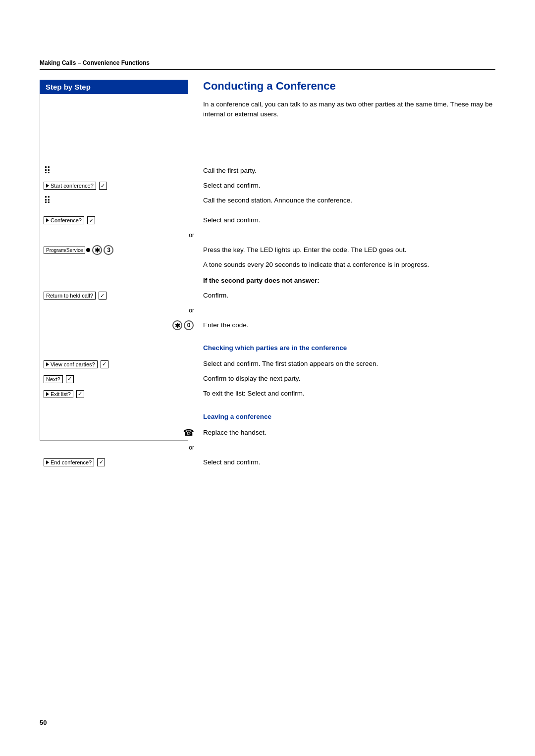  What do you see at coordinates (119, 296) in the screenshot?
I see `row-left-return: Return to held call? ✓` at bounding box center [119, 296].